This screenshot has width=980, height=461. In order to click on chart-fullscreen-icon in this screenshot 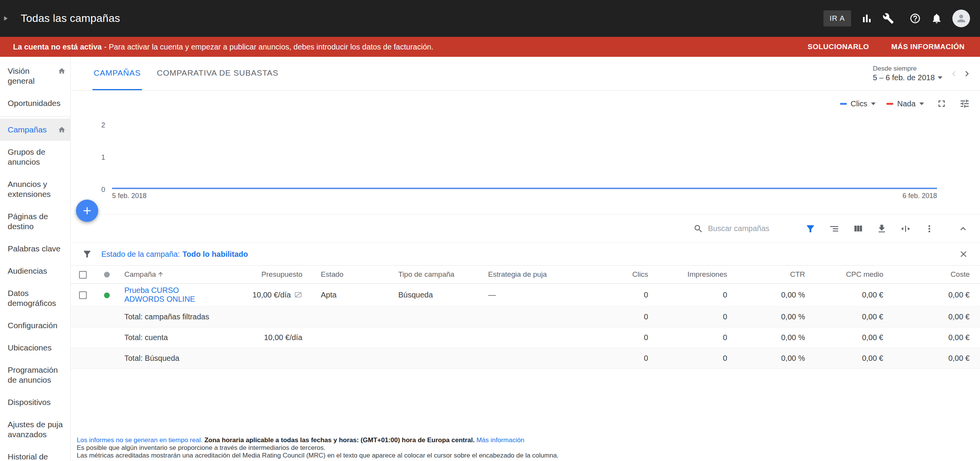, I will do `click(942, 104)`.